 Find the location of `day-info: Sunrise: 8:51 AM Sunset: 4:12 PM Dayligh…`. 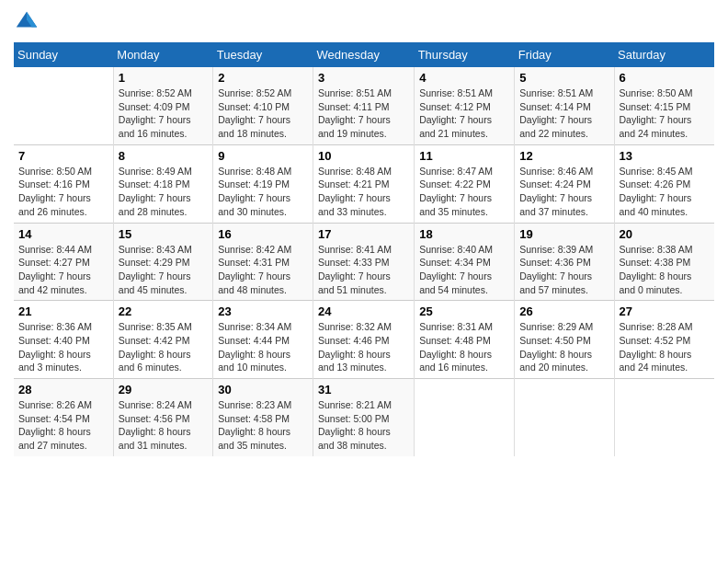

day-info: Sunrise: 8:51 AM Sunset: 4:12 PM Dayligh… is located at coordinates (464, 114).